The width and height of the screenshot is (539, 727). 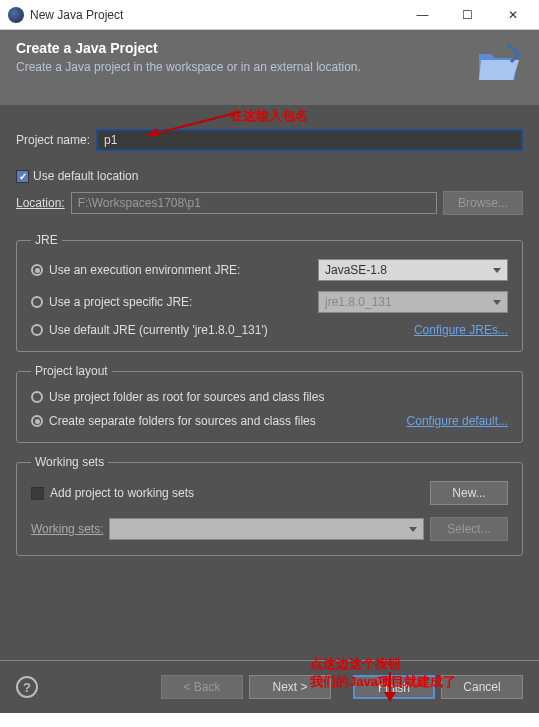 What do you see at coordinates (37, 270) in the screenshot?
I see `jre-exec-env-radio` at bounding box center [37, 270].